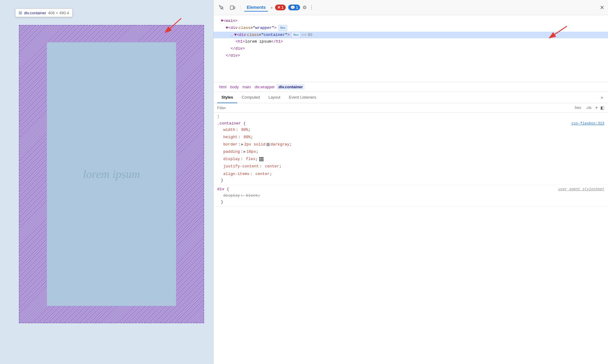  I want to click on breadcrumb-body: body, so click(235, 87).